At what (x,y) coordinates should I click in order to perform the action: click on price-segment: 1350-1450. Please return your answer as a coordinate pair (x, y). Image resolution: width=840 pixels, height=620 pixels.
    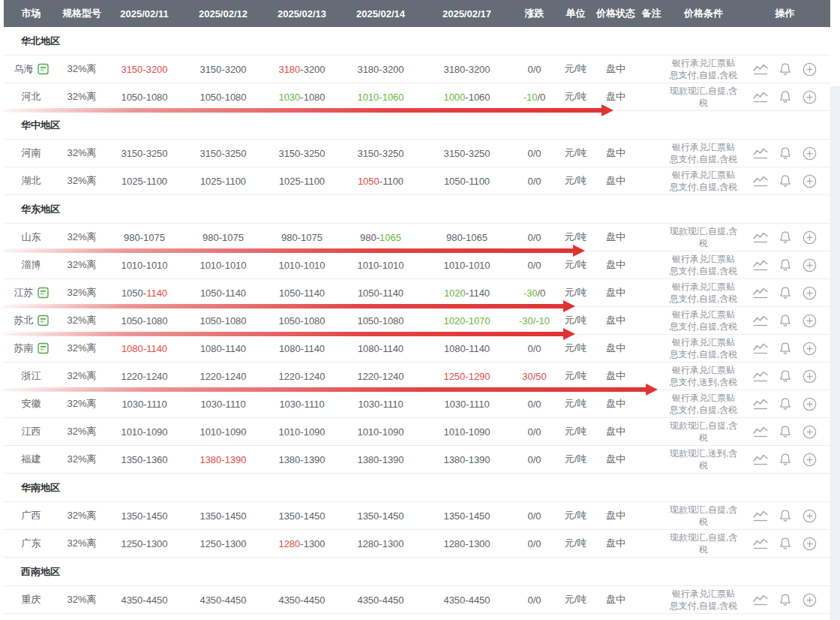
    Looking at the image, I should click on (302, 516).